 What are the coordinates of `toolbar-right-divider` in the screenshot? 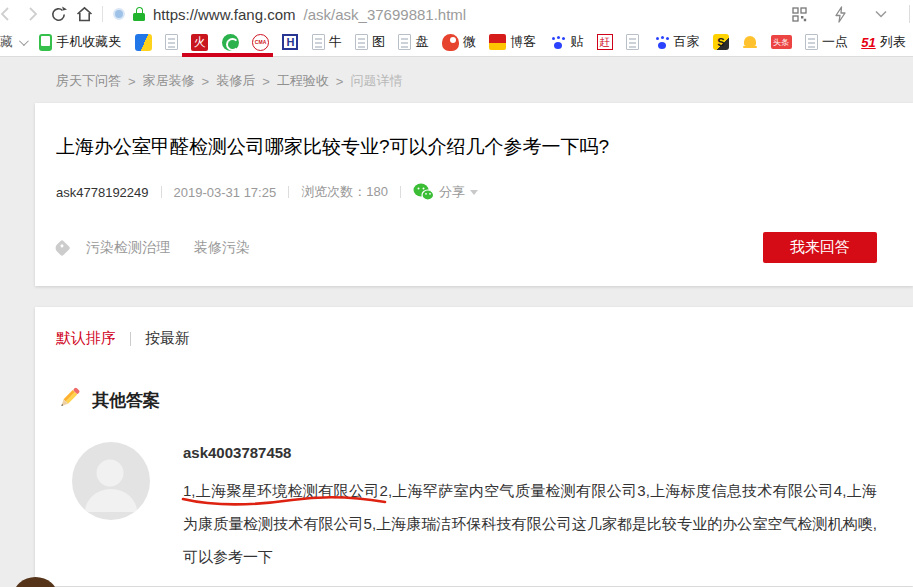 It's located at (910, 14).